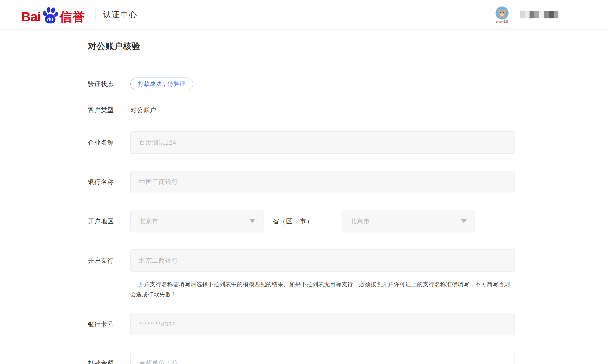 Image resolution: width=608 pixels, height=364 pixels. What do you see at coordinates (322, 143) in the screenshot?
I see `company-name-input` at bounding box center [322, 143].